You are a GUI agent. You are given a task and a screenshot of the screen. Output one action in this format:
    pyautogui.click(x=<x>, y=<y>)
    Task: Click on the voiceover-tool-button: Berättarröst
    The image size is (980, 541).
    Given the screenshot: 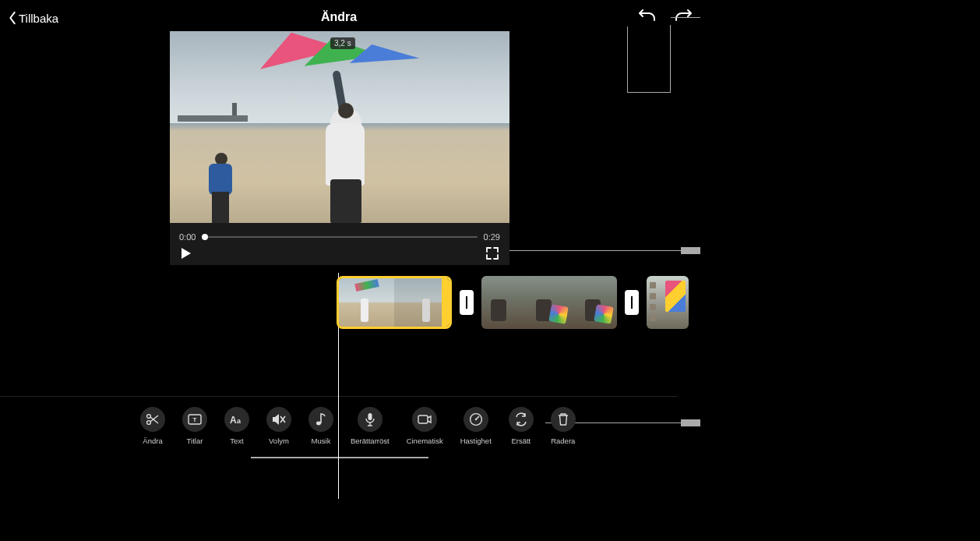 What is the action you would take?
    pyautogui.click(x=370, y=426)
    